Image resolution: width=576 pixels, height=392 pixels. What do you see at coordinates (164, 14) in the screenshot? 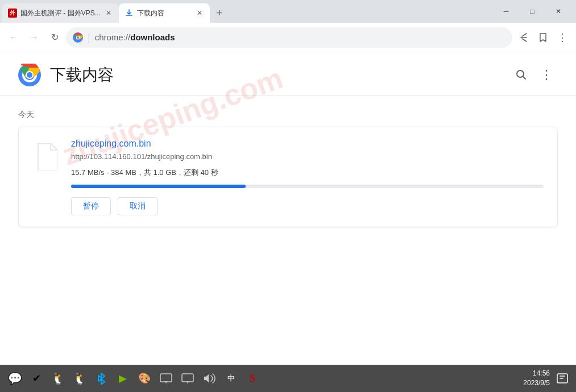
I see `tab2-title: 下载内容` at bounding box center [164, 14].